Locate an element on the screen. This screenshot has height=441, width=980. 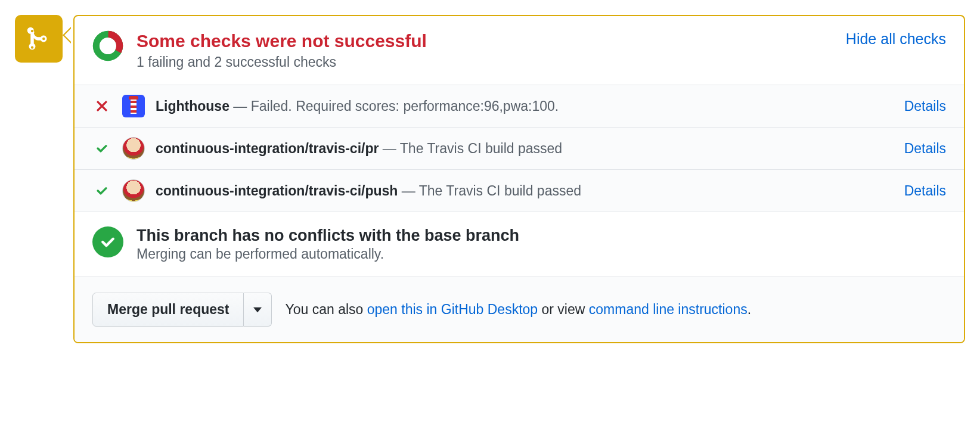
conflict-status: This branch has no conflicts with the ba… is located at coordinates (519, 244).